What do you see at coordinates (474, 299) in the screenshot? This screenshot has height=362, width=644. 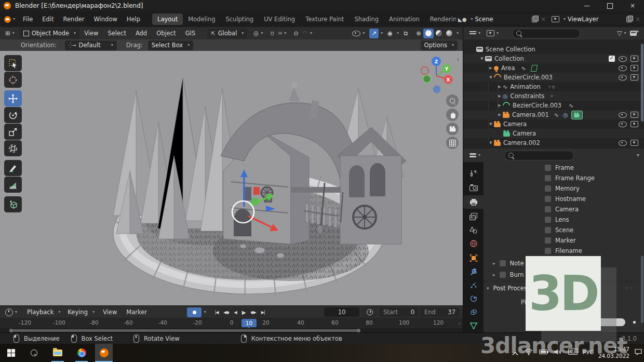 I see `tab-physics-icon` at bounding box center [474, 299].